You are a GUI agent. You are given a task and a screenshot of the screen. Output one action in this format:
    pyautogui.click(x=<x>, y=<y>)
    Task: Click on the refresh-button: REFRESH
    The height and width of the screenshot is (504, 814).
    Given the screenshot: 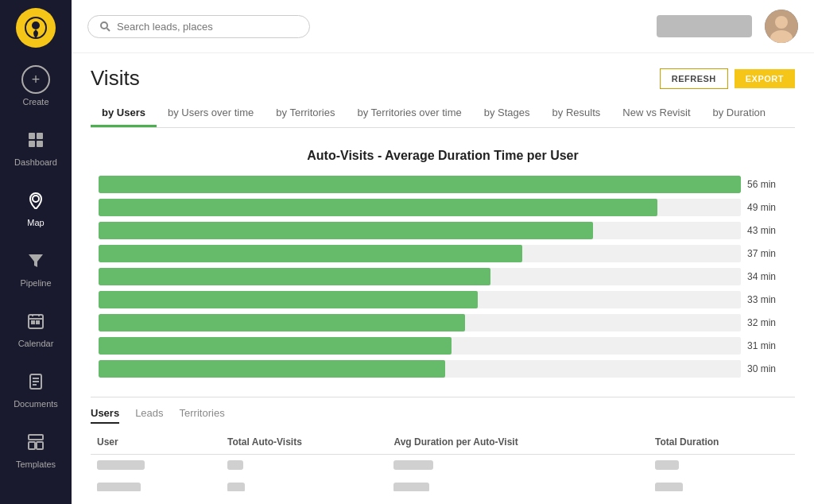 What is the action you would take?
    pyautogui.click(x=694, y=79)
    